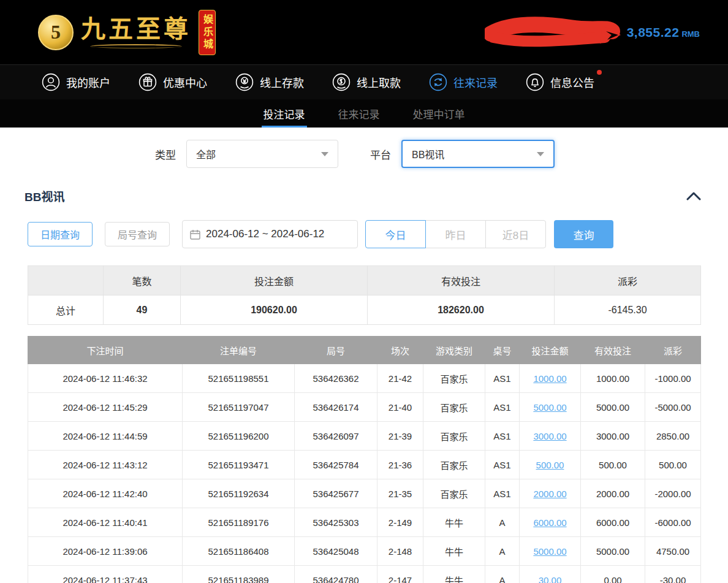  Describe the element at coordinates (270, 82) in the screenshot. I see `nav-item-deposit: 线上存款` at that location.